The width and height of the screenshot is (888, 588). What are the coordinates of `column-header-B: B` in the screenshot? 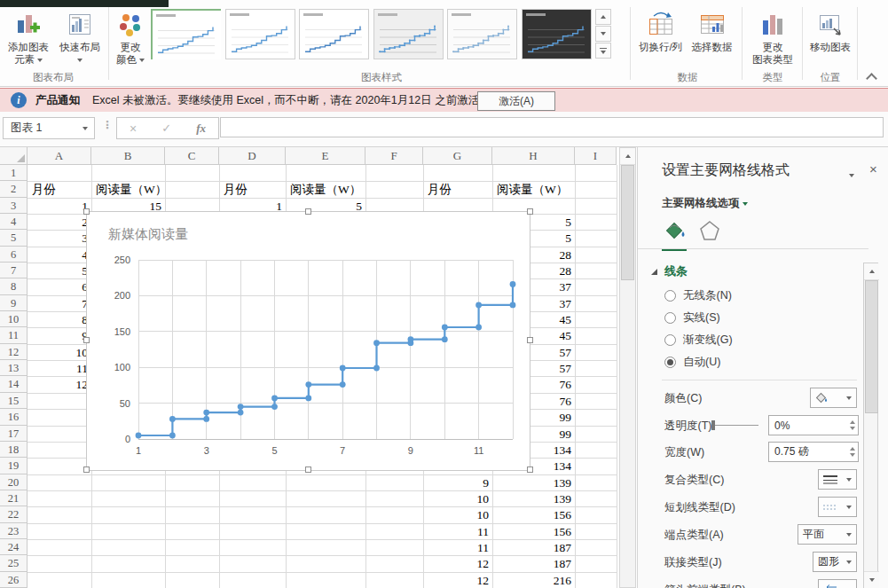 It's located at (128, 156).